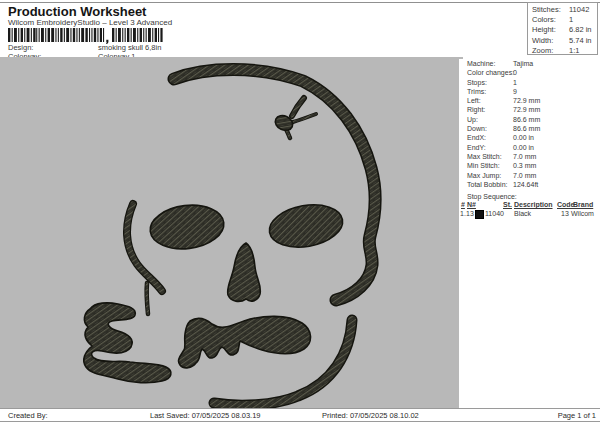 This screenshot has height=424, width=600. I want to click on col-n: N#, so click(472, 204).